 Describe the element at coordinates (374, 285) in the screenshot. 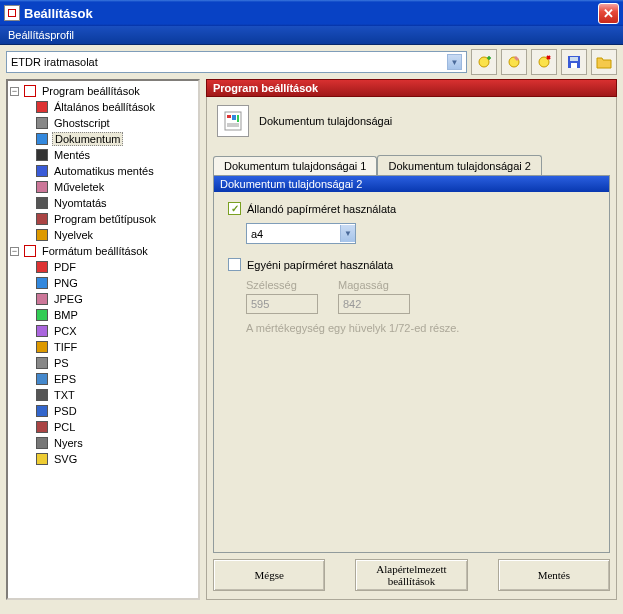

I see `height-label: Magasság` at that location.